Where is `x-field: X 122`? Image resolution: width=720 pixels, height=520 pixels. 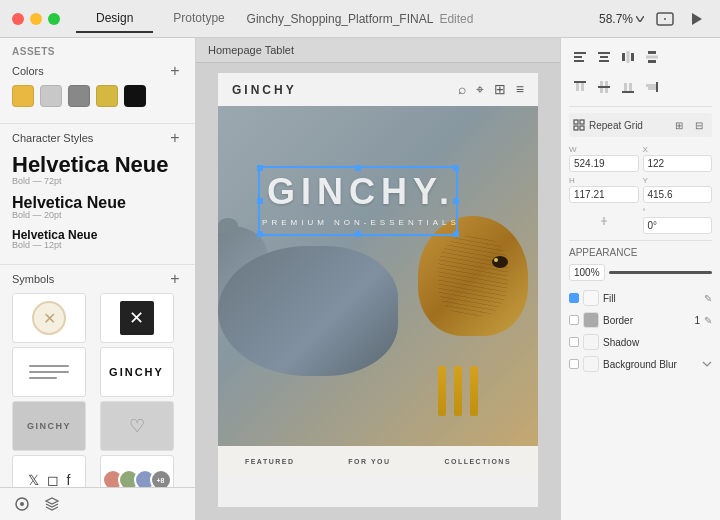 x-field: X 122 is located at coordinates (678, 158).